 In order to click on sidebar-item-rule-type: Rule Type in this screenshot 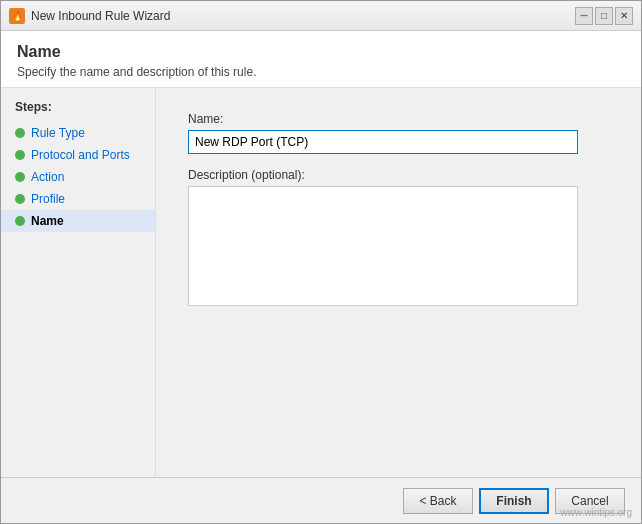, I will do `click(78, 133)`.